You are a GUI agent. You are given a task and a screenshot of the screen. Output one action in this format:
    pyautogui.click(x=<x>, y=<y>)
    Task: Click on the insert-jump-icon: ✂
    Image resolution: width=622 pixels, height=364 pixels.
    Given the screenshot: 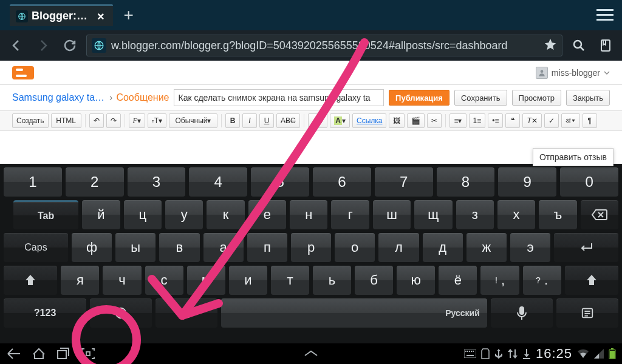 What is the action you would take?
    pyautogui.click(x=434, y=121)
    